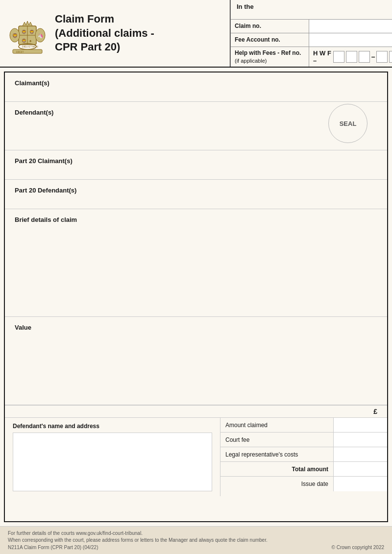  Describe the element at coordinates (196, 83) in the screenshot. I see `claimants-label: Claimant(s)` at that location.